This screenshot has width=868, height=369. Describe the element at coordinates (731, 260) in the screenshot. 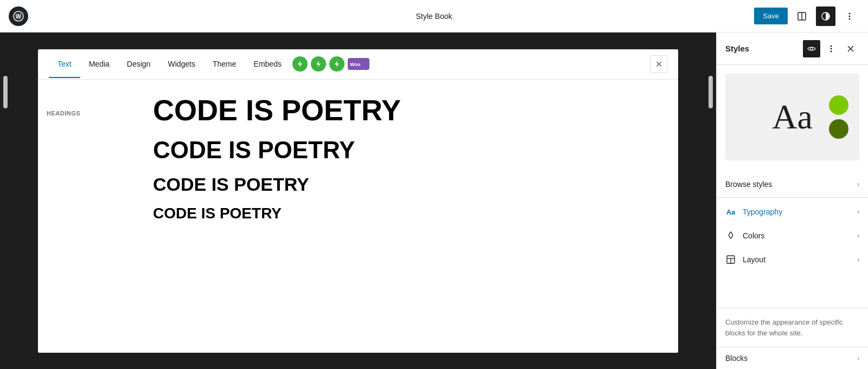

I see `layout-icon` at that location.